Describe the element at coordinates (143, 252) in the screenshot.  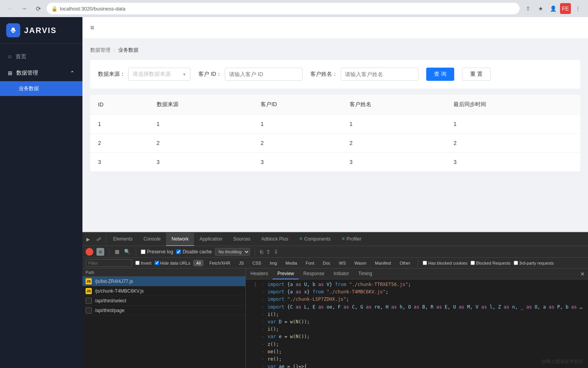
I see `preserve-log-input` at that location.